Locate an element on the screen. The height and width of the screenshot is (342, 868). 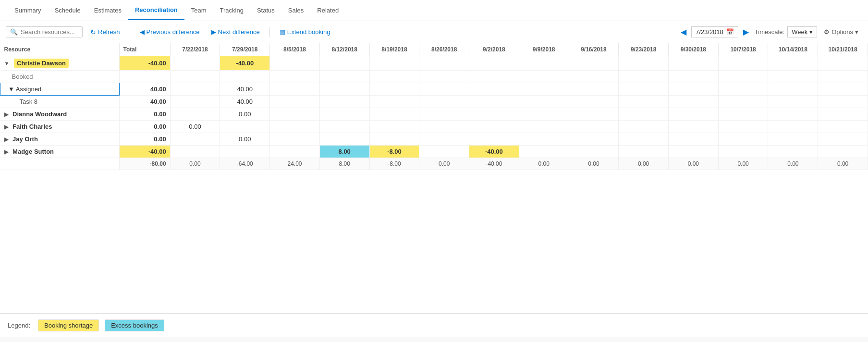
col-8-5: 8/5/2018 is located at coordinates (295, 50).